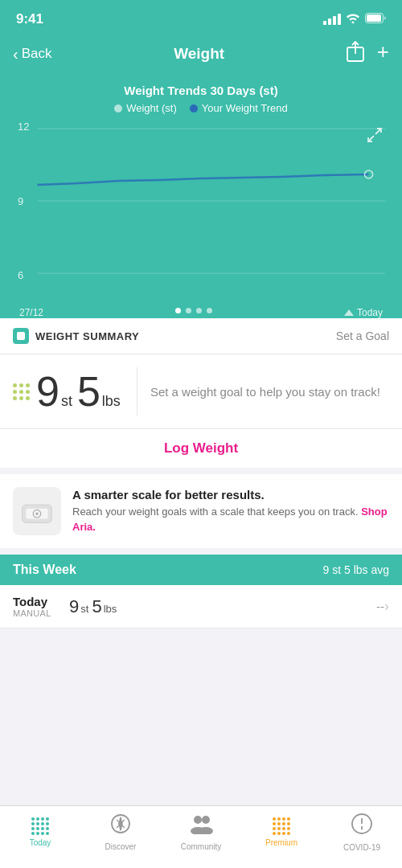 Image resolution: width=402 pixels, height=868 pixels. What do you see at coordinates (231, 519) in the screenshot?
I see `scale-body: Reach your weight goals with a scale tha…` at bounding box center [231, 519].